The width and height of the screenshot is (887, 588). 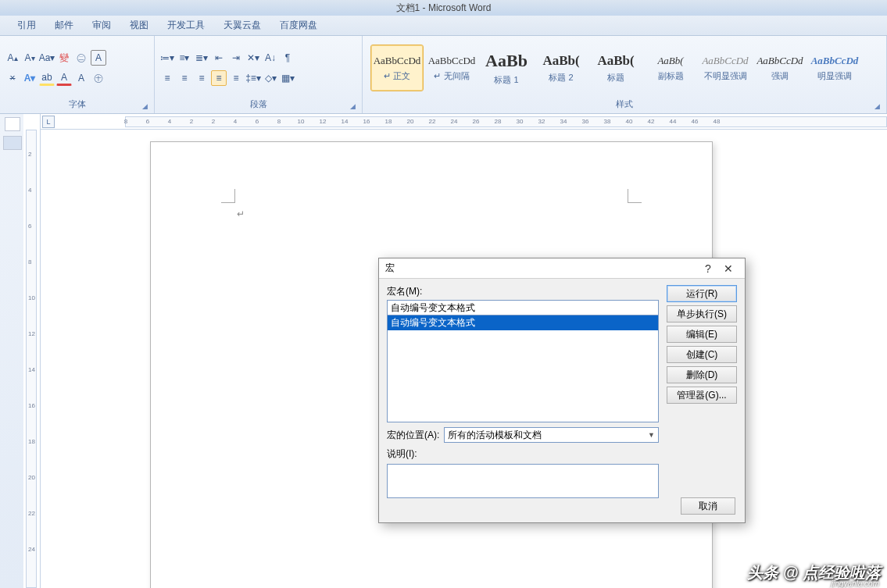 What do you see at coordinates (30, 58) in the screenshot?
I see `shrink-font-icon: A▾` at bounding box center [30, 58].